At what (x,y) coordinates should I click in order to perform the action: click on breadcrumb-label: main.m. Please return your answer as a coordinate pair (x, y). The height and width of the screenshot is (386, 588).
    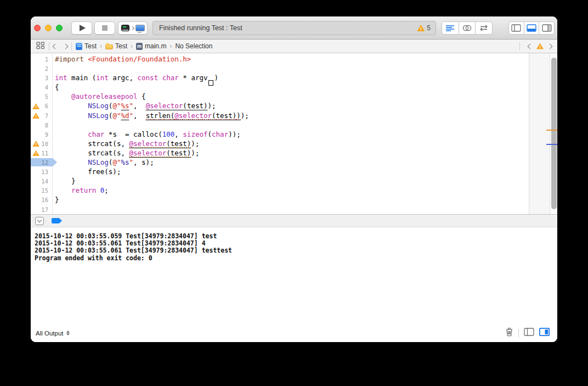
    Looking at the image, I should click on (156, 46).